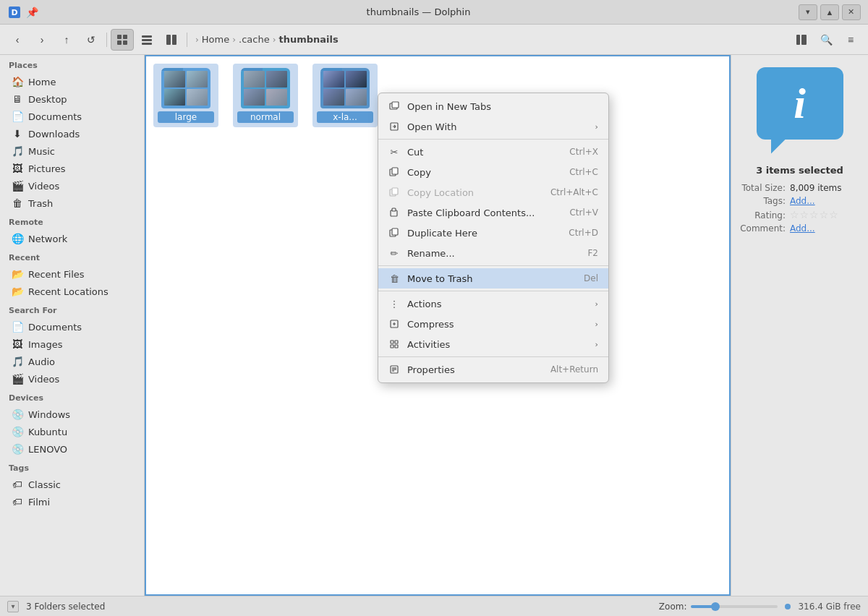  Describe the element at coordinates (492, 279) in the screenshot. I see `ctx-move-trash-label: Move to Trash` at that location.